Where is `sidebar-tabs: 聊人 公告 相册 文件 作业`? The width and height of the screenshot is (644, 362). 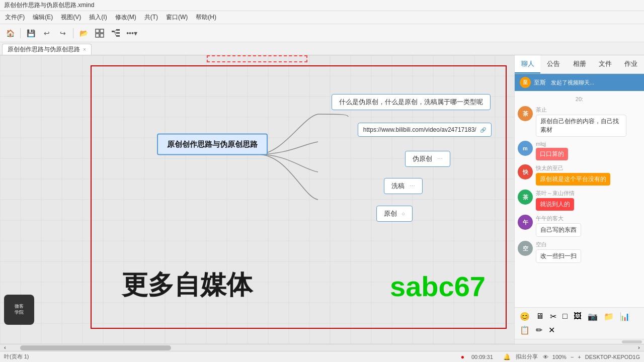
sidebar-tabs: 聊人 公告 相册 文件 作业 is located at coordinates (580, 64).